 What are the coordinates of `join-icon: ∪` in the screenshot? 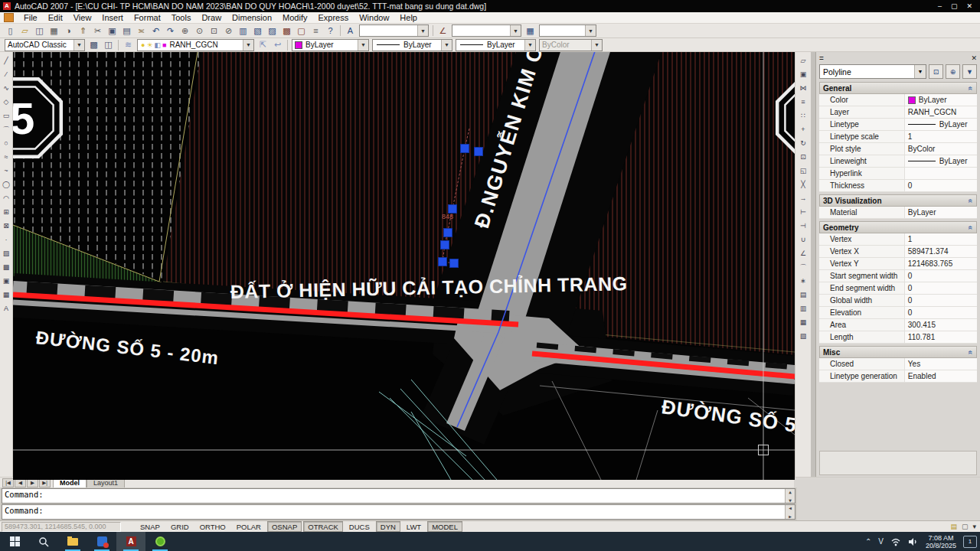 It's located at (803, 240).